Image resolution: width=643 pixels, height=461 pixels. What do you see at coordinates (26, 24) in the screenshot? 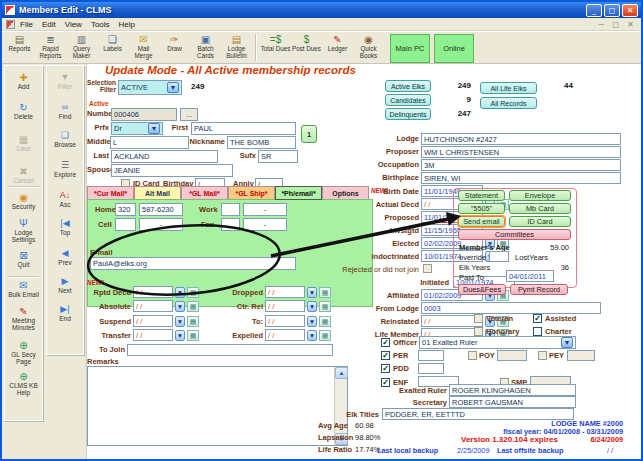
I see `menu-file: File` at bounding box center [26, 24].